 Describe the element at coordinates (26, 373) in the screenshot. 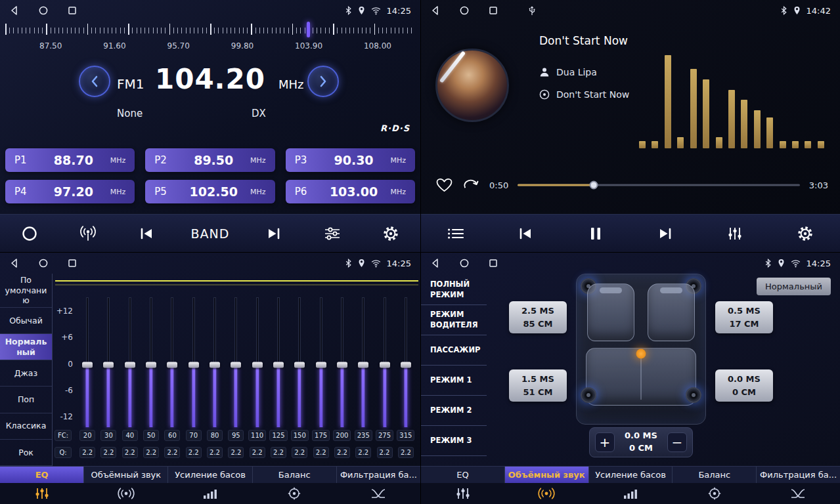

I see `eq-preset-item: Джаз` at that location.